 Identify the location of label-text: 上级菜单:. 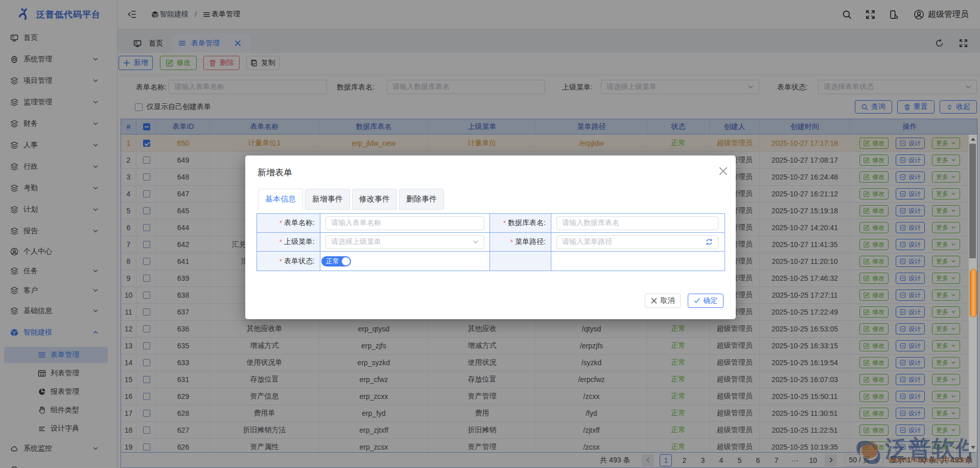
(299, 242).